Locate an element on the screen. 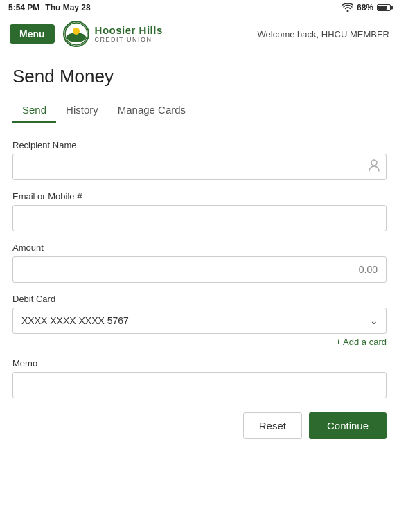 The height and width of the screenshot is (532, 399). tab-manage-cards: Manage Cards is located at coordinates (152, 111).